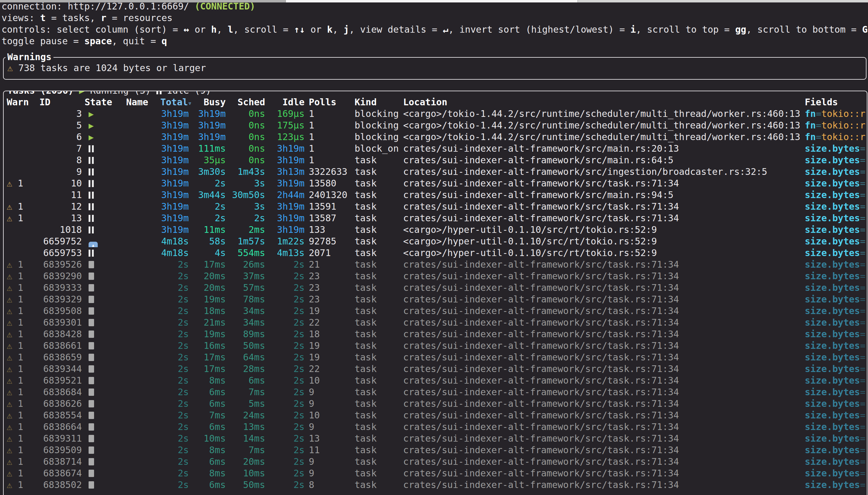 This screenshot has height=495, width=868. What do you see at coordinates (844, 125) in the screenshot?
I see `field-value: tokio::r` at bounding box center [844, 125].